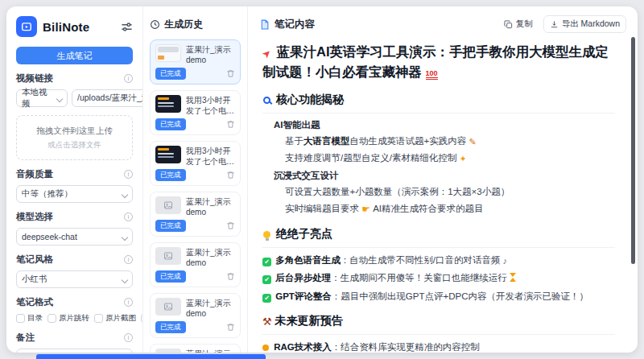 Image resolution: width=644 pixels, height=359 pixels. I want to click on group-title: 沉浸式交互设计, so click(444, 175).